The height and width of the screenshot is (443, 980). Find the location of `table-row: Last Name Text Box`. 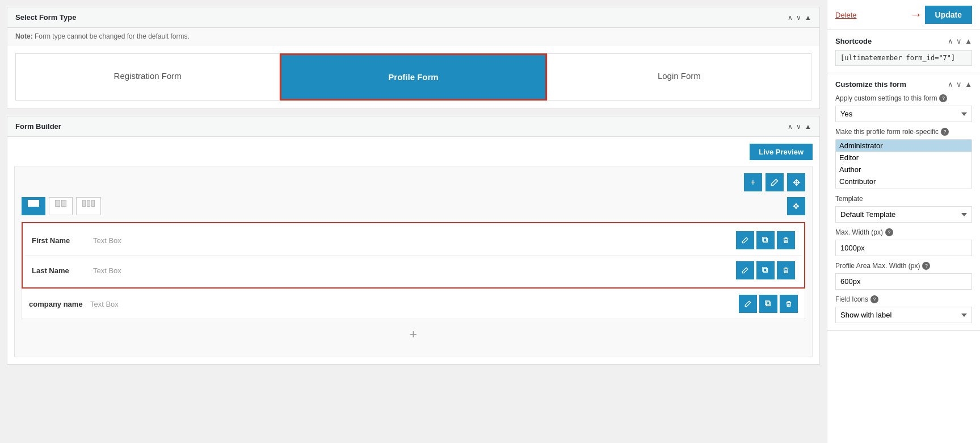

table-row: Last Name Text Box is located at coordinates (413, 270).